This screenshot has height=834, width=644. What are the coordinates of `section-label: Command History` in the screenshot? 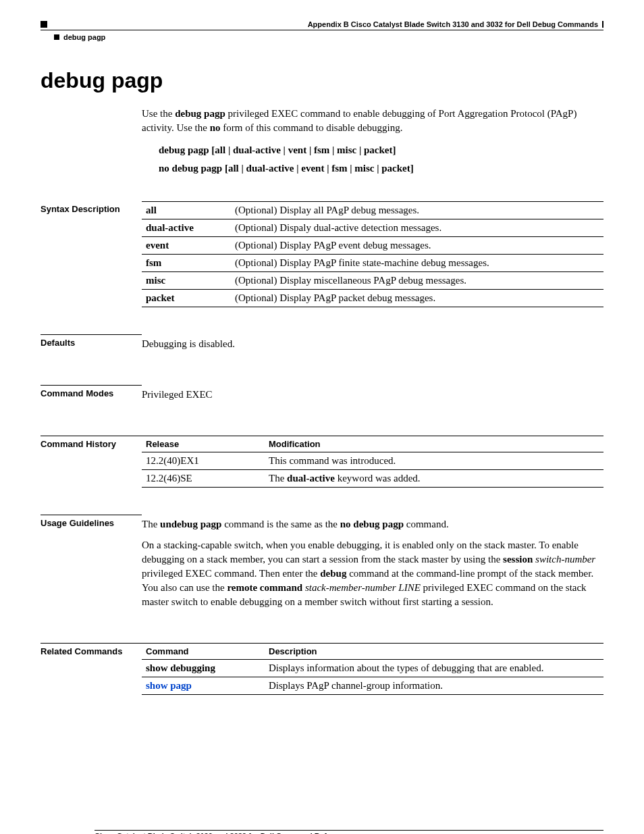 It's located at (91, 442).